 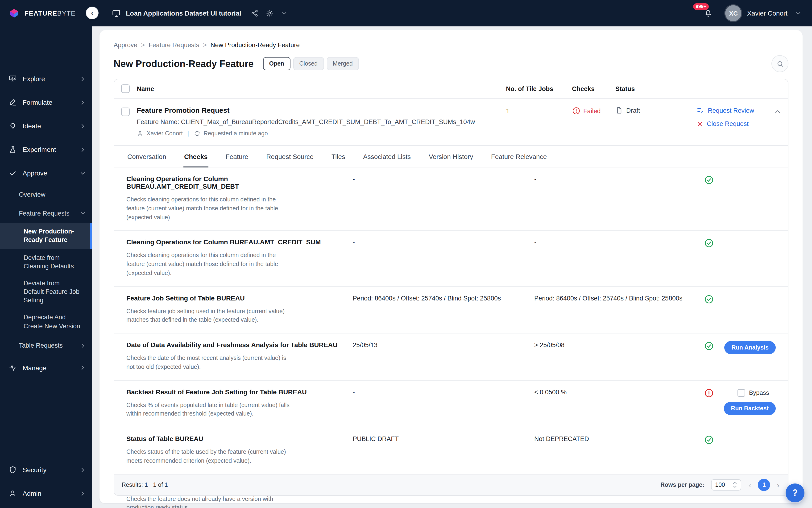 I want to click on tab-associated-lists: Associated Lists, so click(x=387, y=157).